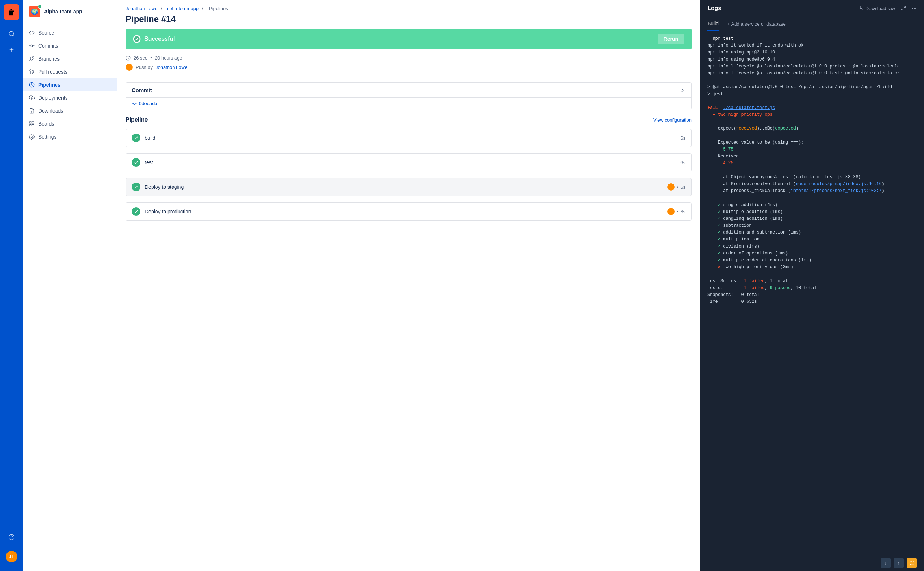 This screenshot has width=924, height=571. What do you see at coordinates (409, 19) in the screenshot?
I see `page-title: Pipeline #14` at bounding box center [409, 19].